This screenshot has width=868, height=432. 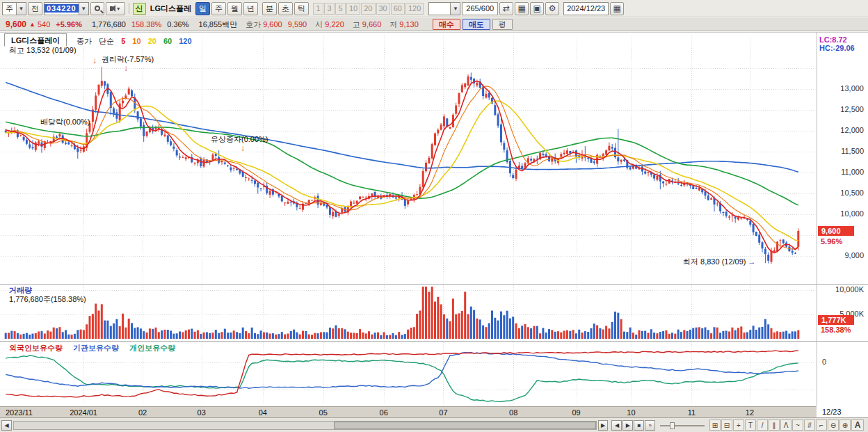 What do you see at coordinates (786, 425) in the screenshot?
I see `triangle-pattern-icon: Λ` at bounding box center [786, 425].